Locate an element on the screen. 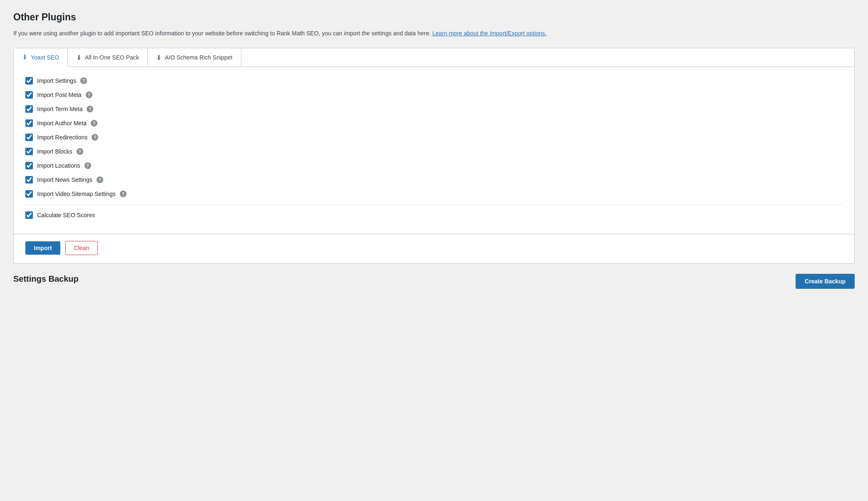 The width and height of the screenshot is (868, 501). checkbox-calculate-seo is located at coordinates (29, 215).